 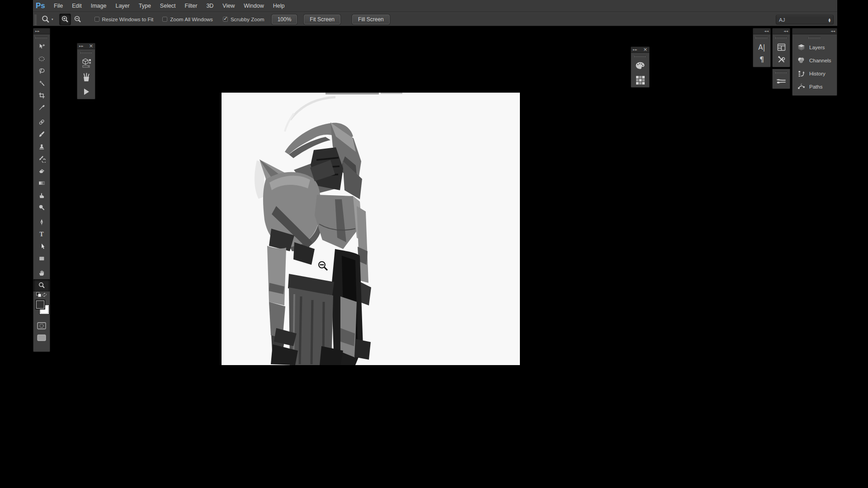 What do you see at coordinates (124, 19) in the screenshot?
I see `resize-windows-checkbox: Resize Windows to Fit` at bounding box center [124, 19].